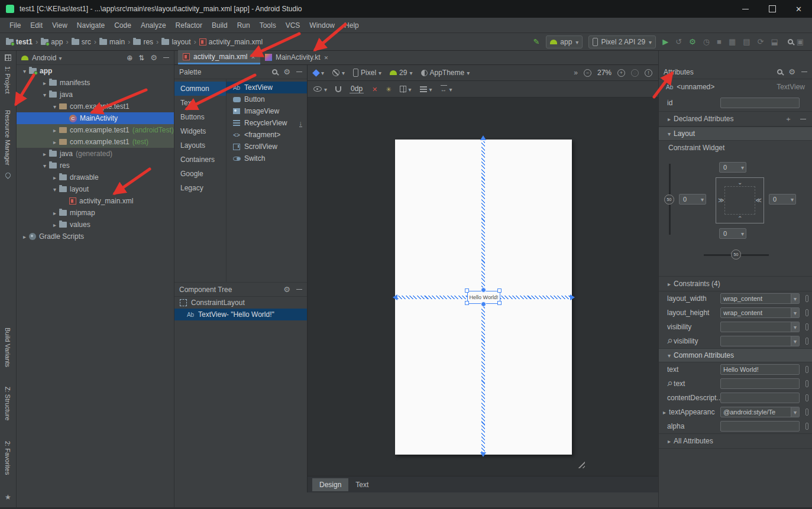 The width and height of the screenshot is (812, 509). What do you see at coordinates (8, 80) in the screenshot?
I see `tool-window-project: 1: Project` at bounding box center [8, 80].